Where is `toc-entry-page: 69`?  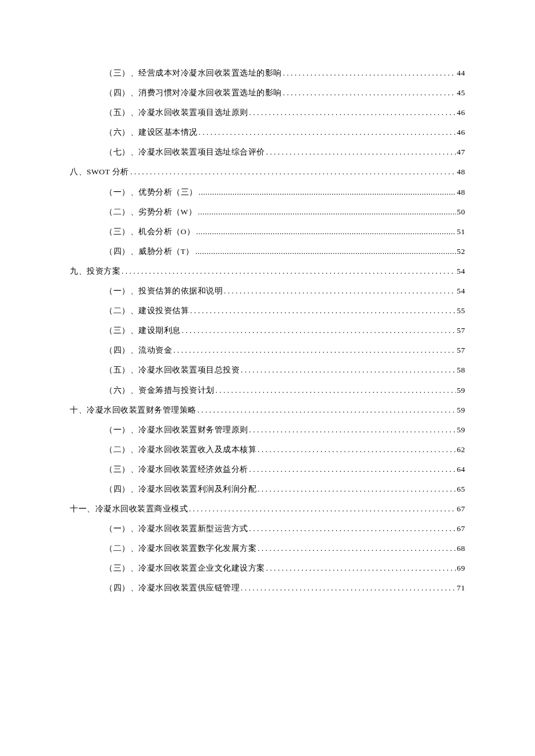
toc-entry-page: 69 is located at coordinates (462, 568).